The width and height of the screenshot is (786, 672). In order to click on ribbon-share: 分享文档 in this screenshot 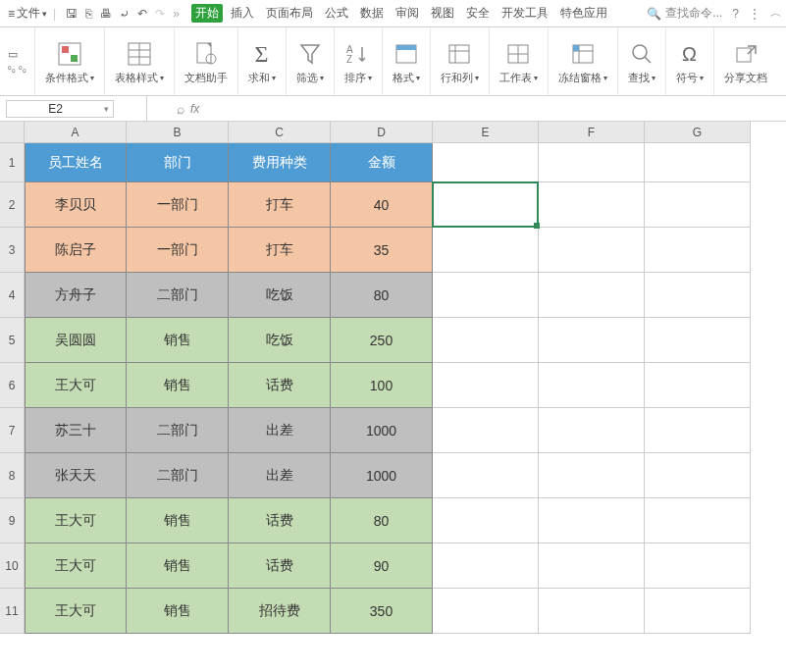, I will do `click(746, 61)`.